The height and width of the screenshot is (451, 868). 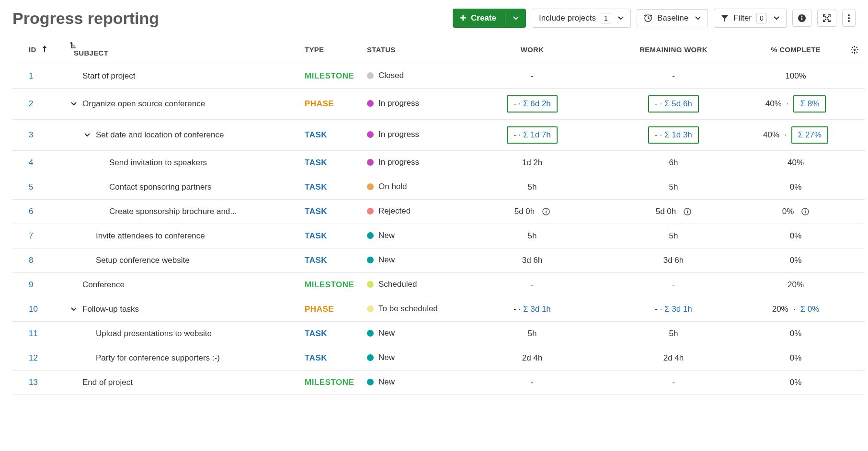 What do you see at coordinates (160, 187) in the screenshot?
I see `row-subject: Contact sponsoring partners` at bounding box center [160, 187].